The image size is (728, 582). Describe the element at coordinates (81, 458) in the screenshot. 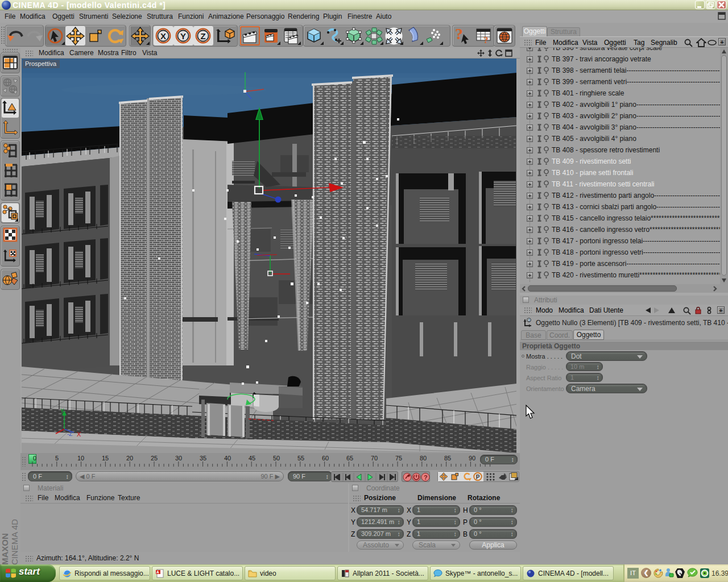

I see `svg-text: 10` at that location.